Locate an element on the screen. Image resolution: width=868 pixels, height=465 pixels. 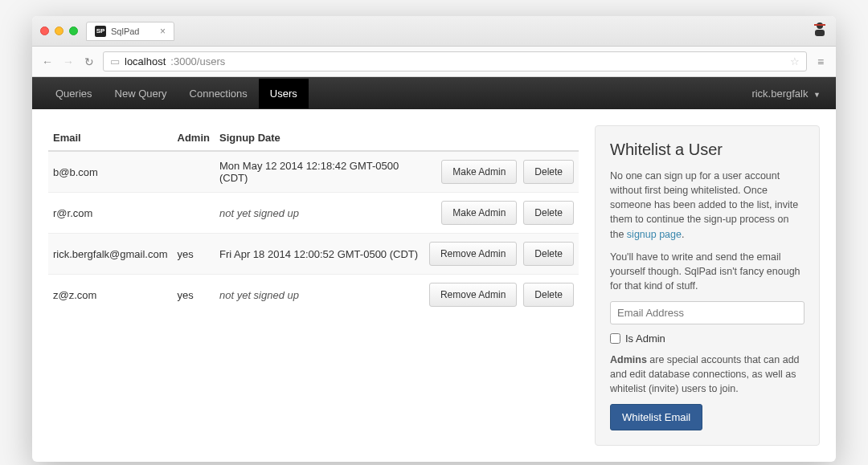
table-row: b@b.comMon May 12 2014 12:18:42 GMT-0500… is located at coordinates (313, 172).